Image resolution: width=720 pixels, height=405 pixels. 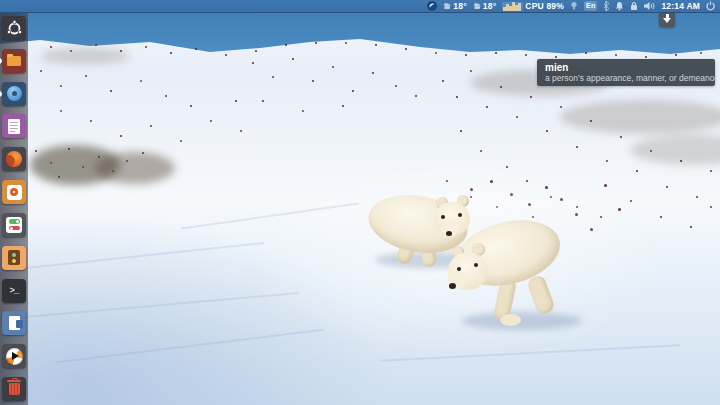 I want to click on bell-icon, so click(x=620, y=6).